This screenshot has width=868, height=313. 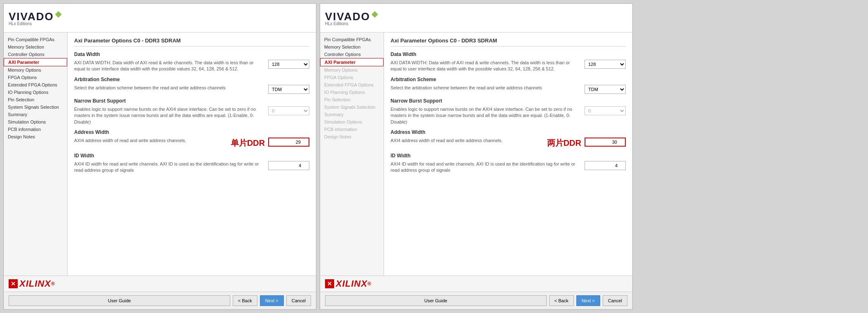 I want to click on field-row-0-0: AXI DATA WIDTH: Data width of AXI read &…, so click(x=508, y=66).